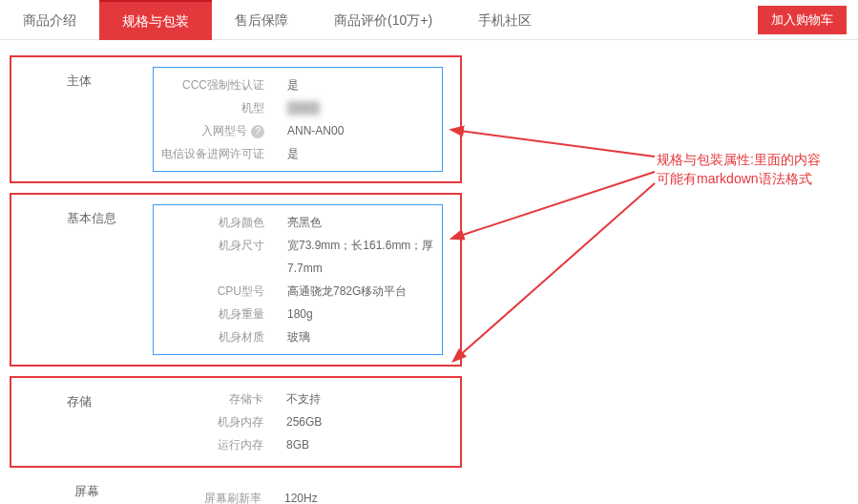  I want to click on spec-key: 机身材质, so click(220, 337).